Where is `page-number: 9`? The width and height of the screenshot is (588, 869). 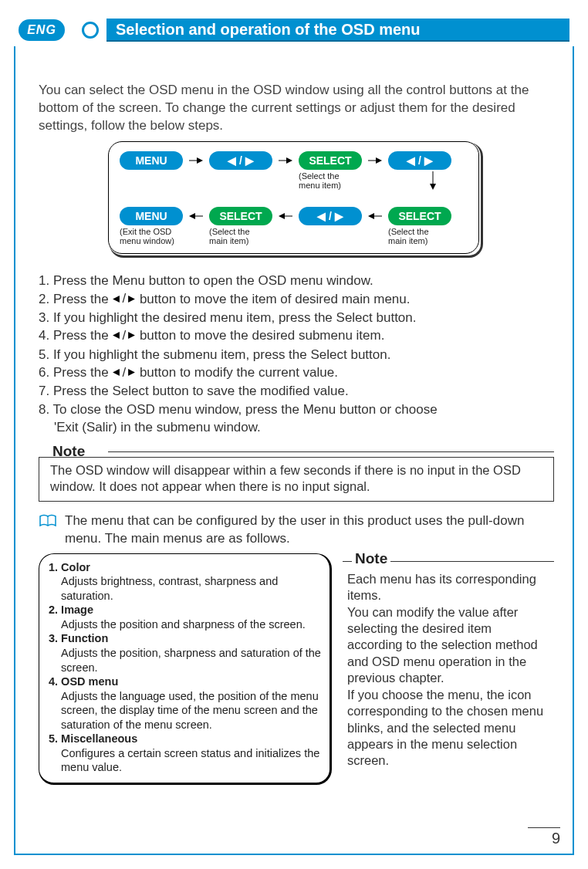
page-number: 9 is located at coordinates (544, 837).